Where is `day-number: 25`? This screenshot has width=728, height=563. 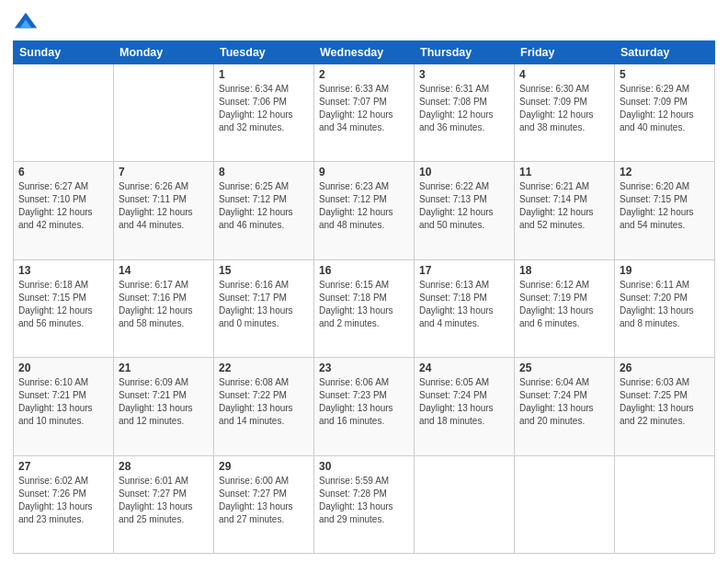 day-number: 25 is located at coordinates (564, 368).